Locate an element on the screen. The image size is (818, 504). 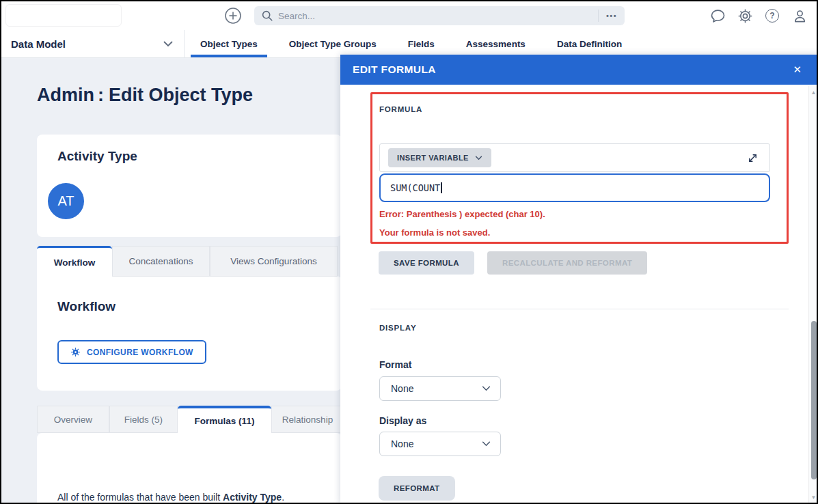
tab-object-type-groups: Object Type Groups is located at coordinates (333, 44).